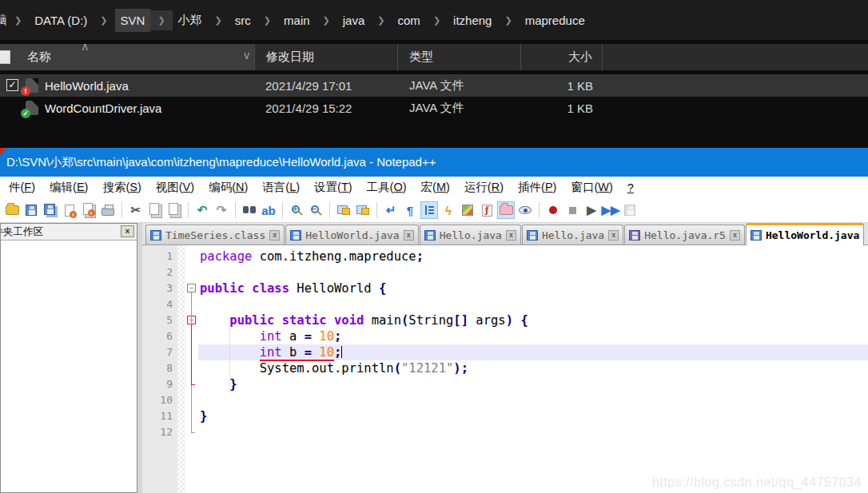 The image size is (868, 493). What do you see at coordinates (297, 210) in the screenshot?
I see `zoom-in-icon: +` at bounding box center [297, 210].